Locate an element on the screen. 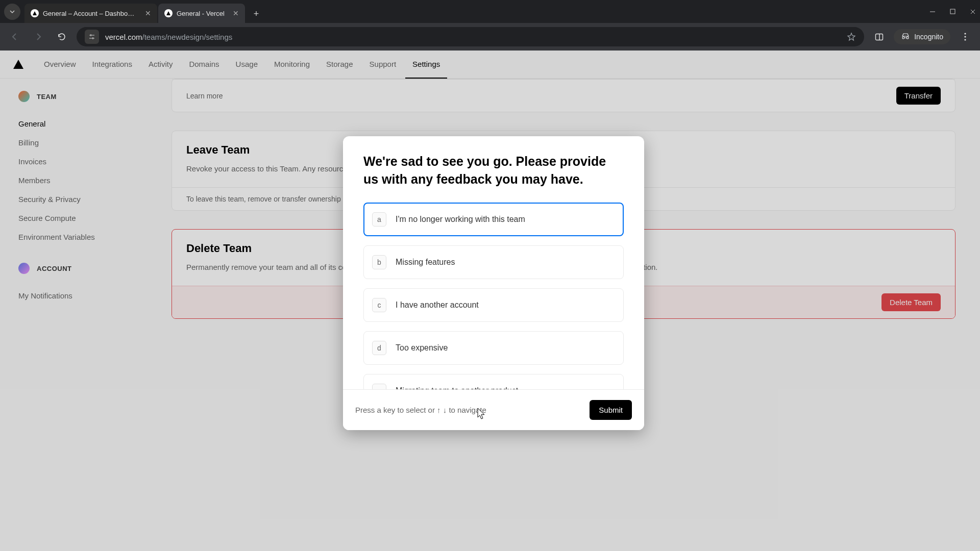 The height and width of the screenshot is (551, 980). option-label: I'm no longer working with this team is located at coordinates (460, 219).